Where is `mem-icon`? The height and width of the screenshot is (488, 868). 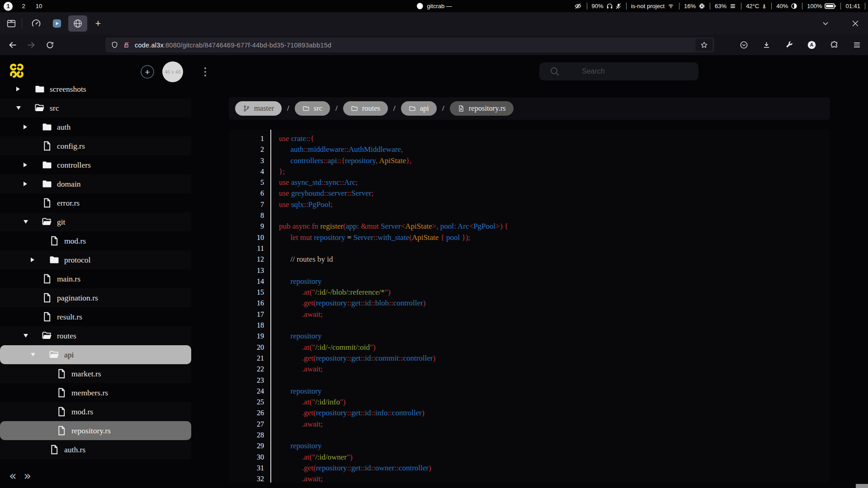
mem-icon is located at coordinates (733, 6).